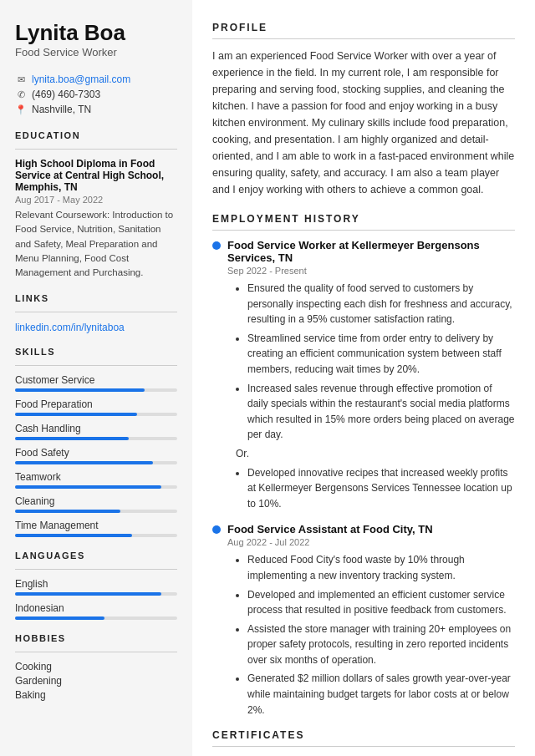  I want to click on emp-job-title: Food Service Worker at Kellermeyer Berge…, so click(371, 251).